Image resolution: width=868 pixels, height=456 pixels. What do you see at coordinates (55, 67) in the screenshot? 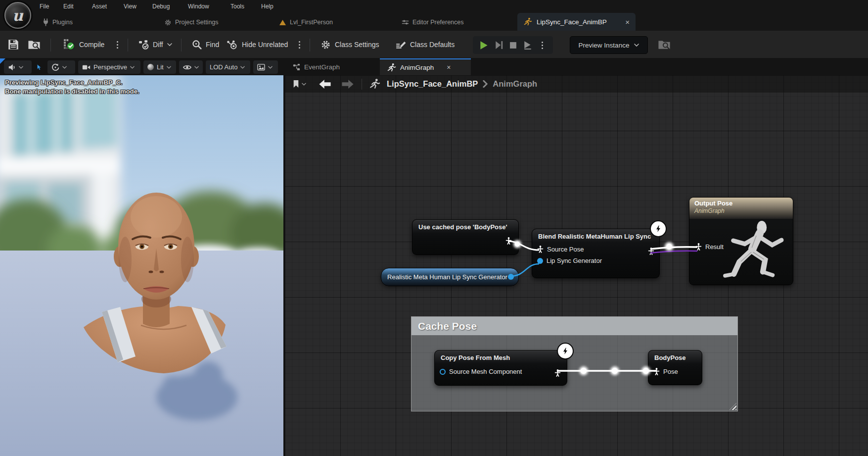
I see `rotate-icon` at bounding box center [55, 67].